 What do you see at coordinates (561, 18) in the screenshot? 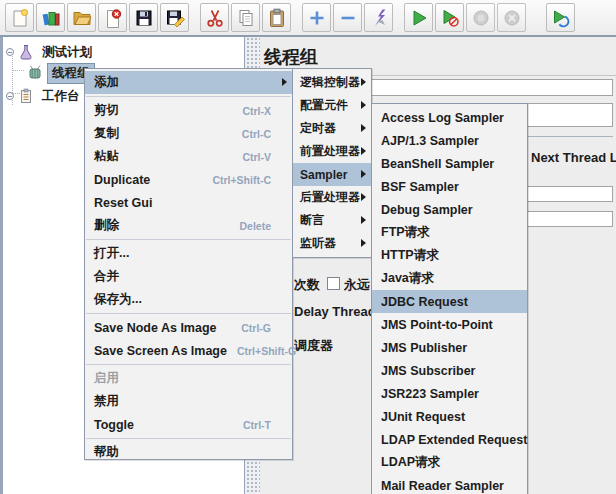
I see `restart-icon` at bounding box center [561, 18].